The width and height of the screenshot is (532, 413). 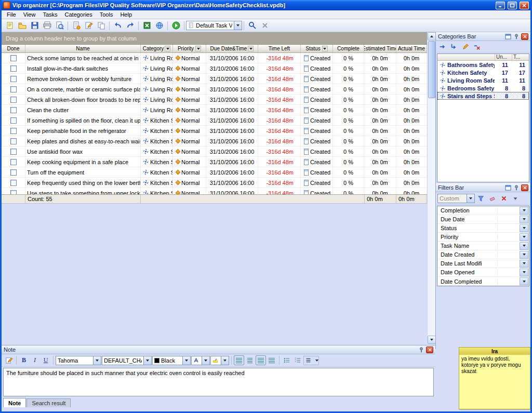 What do you see at coordinates (298, 361) in the screenshot?
I see `numbered-list-button` at bounding box center [298, 361].